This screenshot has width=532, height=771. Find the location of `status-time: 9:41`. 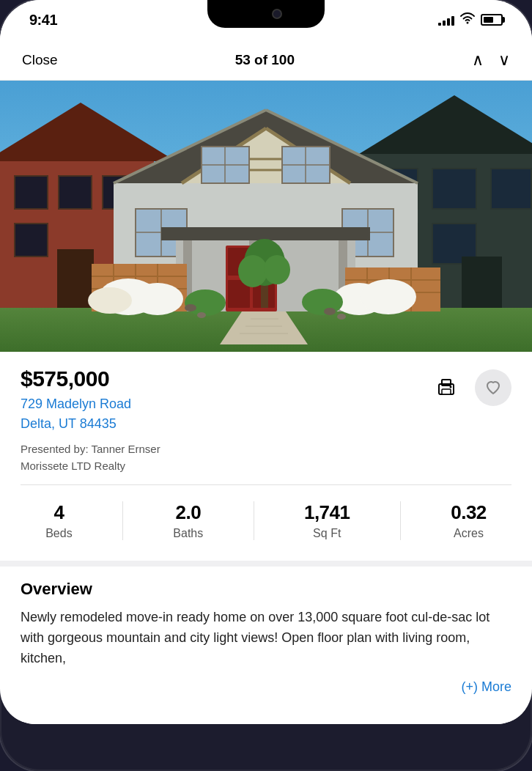

status-time: 9:41 is located at coordinates (43, 21).